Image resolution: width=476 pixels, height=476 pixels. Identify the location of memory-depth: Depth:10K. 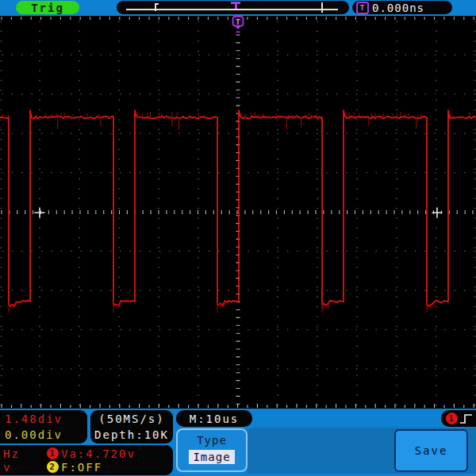
(132, 435).